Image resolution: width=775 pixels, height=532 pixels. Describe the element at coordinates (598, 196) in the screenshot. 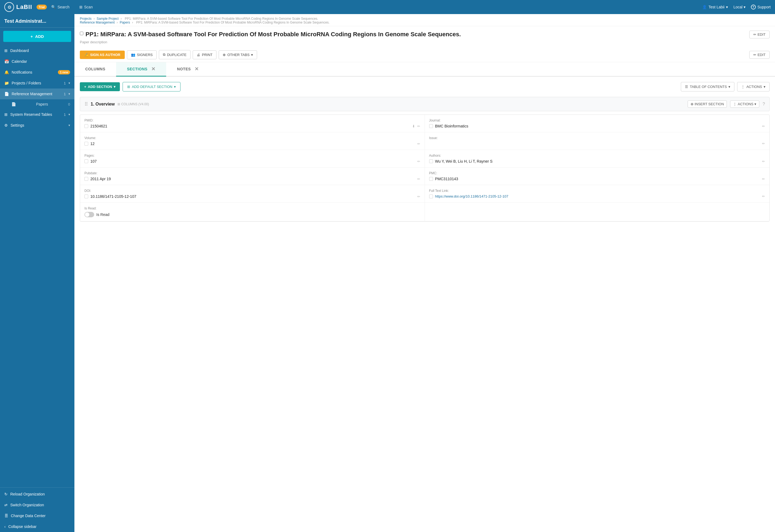

I see `fulltext-value: https://www.doi.org/10.1186/1471-2105-12…` at that location.